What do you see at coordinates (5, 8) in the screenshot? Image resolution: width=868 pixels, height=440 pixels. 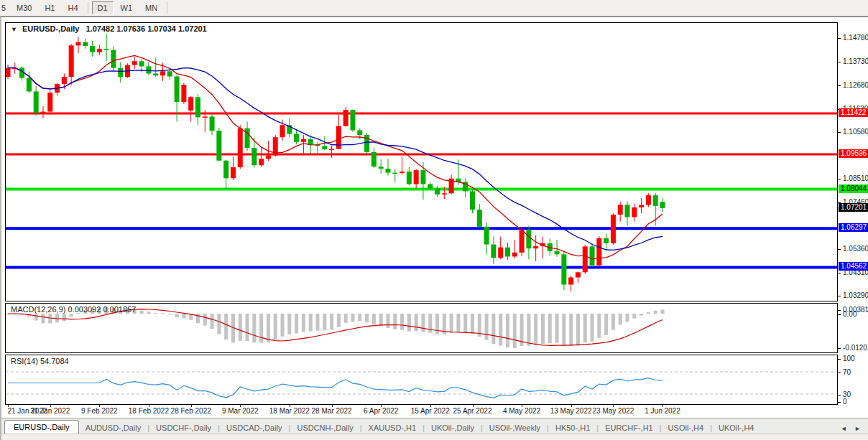 I see `period-button-5: 5` at bounding box center [5, 8].